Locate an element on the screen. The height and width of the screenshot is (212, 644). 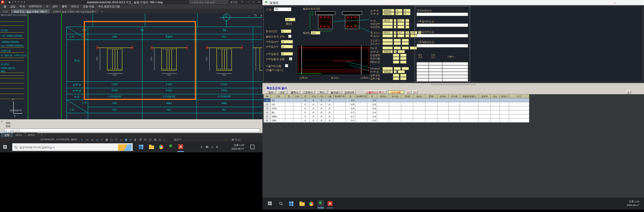
grid-header-22: 세대수 is located at coordinates (505, 96).